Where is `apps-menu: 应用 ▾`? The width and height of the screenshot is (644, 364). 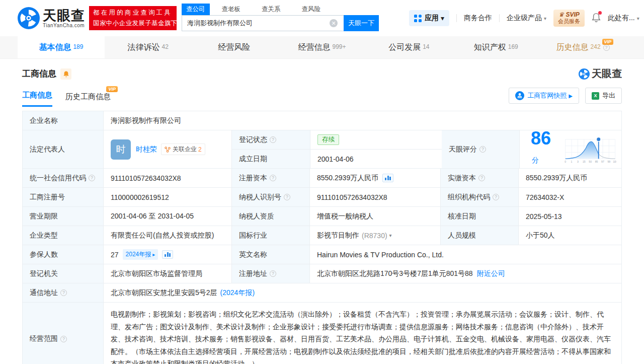
apps-menu: 应用 ▾ is located at coordinates (429, 18).